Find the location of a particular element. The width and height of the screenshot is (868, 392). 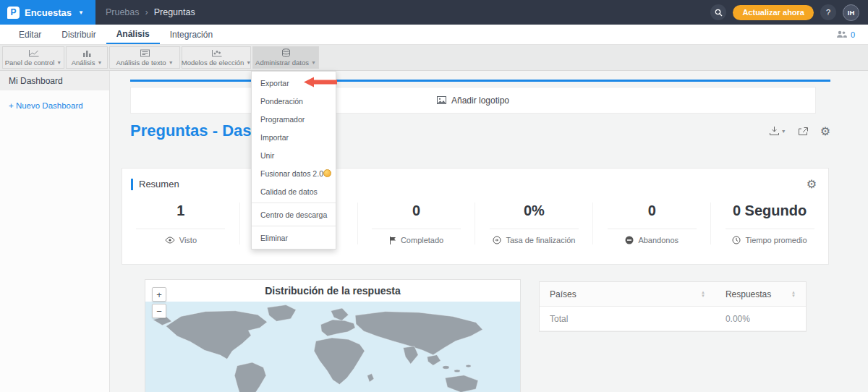

map-title: Distribución de la respuesta is located at coordinates (333, 291).